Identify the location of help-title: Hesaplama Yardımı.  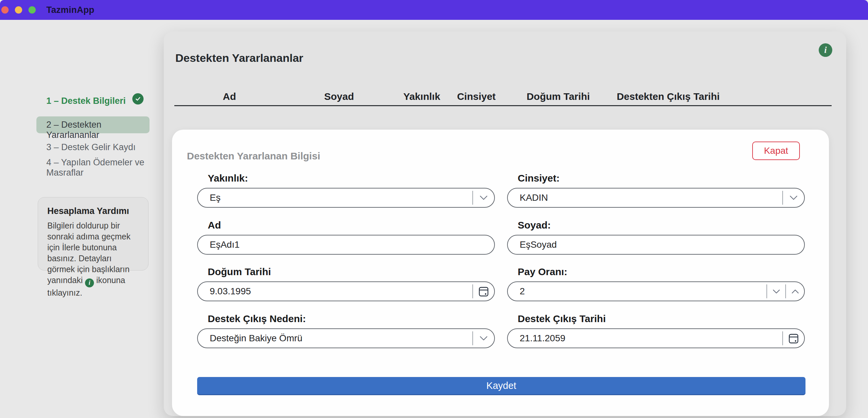
(93, 211).